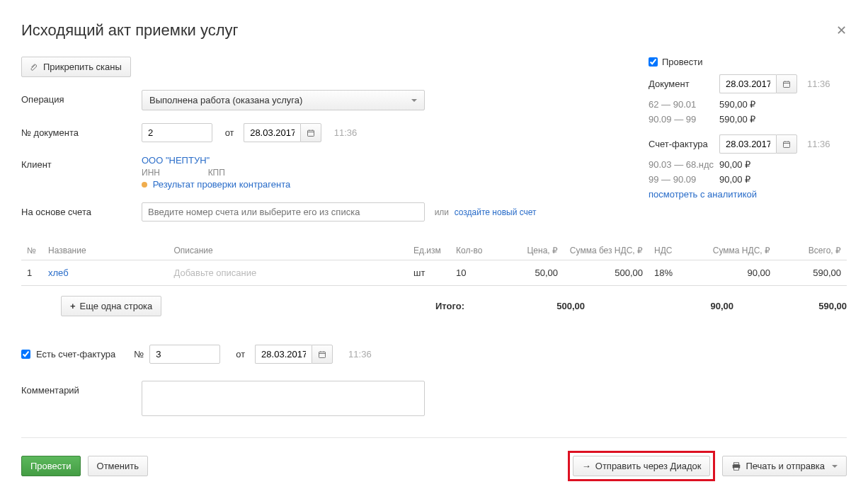 This screenshot has height=489, width=868. I want to click on based-on-input, so click(283, 212).